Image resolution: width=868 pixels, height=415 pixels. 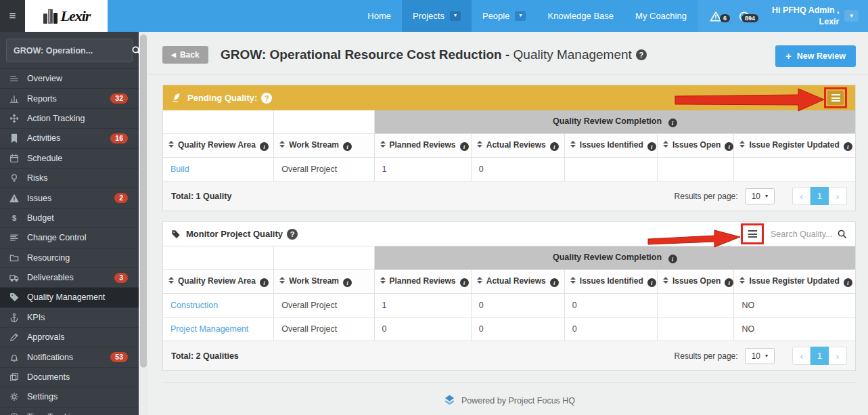 I want to click on sidebar-item-activities: Activities16, so click(x=69, y=138).